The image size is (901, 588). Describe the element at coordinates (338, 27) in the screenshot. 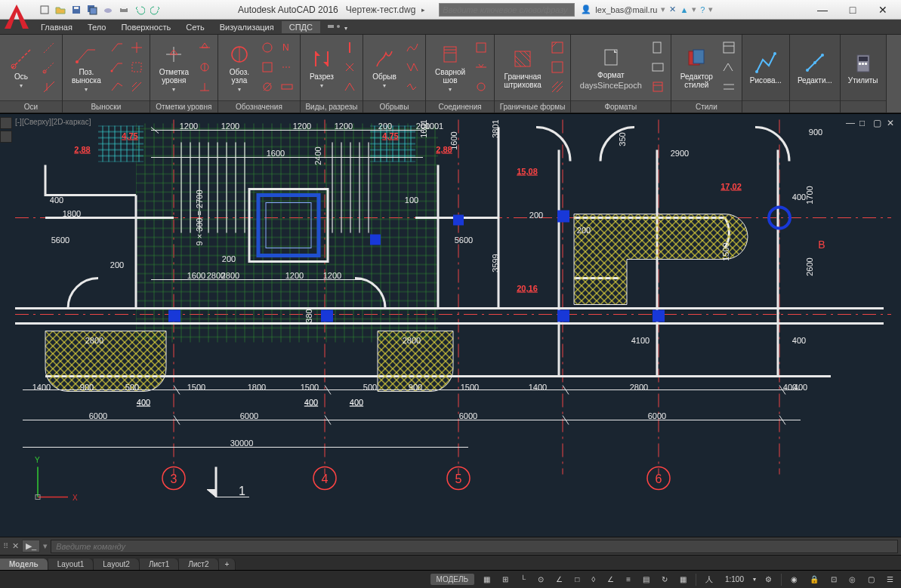

I see `menu-extra: ▾` at that location.